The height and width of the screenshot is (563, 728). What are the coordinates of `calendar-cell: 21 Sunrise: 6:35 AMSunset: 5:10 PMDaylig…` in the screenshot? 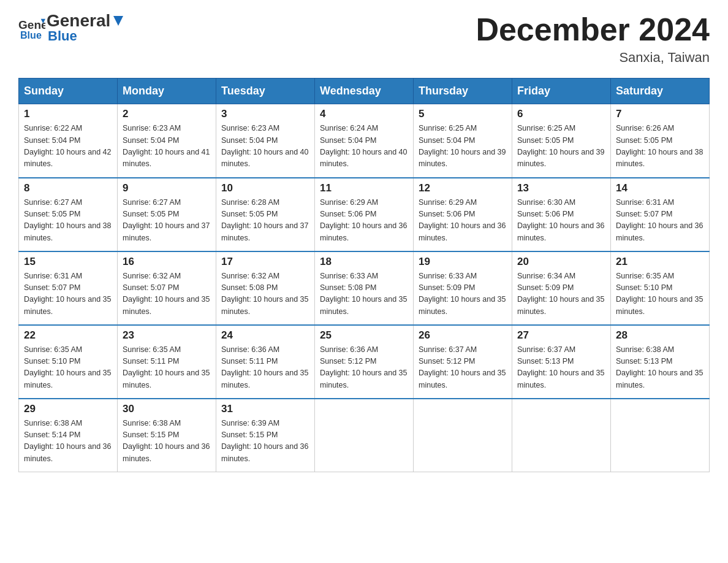 It's located at (661, 288).